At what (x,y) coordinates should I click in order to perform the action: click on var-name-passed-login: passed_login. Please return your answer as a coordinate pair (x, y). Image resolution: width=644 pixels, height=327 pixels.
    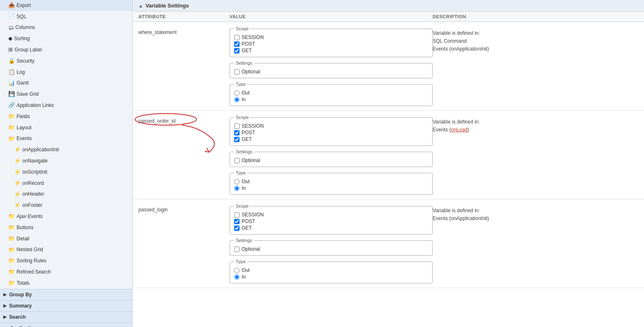
    Looking at the image, I should click on (184, 208).